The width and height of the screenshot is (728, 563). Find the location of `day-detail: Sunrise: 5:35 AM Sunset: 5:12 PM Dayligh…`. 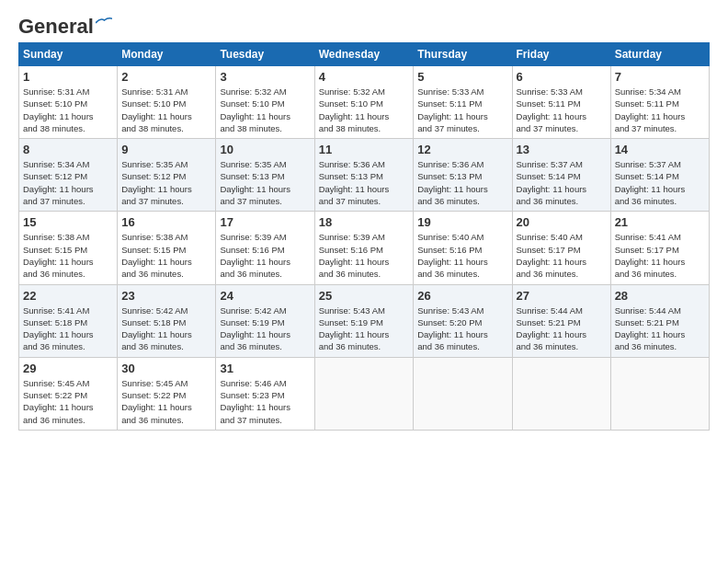

day-detail: Sunrise: 5:35 AM Sunset: 5:12 PM Dayligh… is located at coordinates (166, 182).